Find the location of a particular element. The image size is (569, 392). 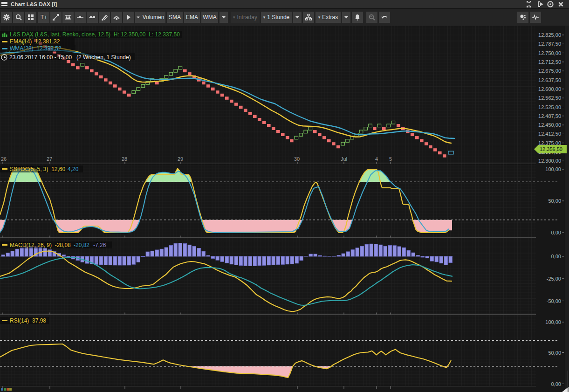

svg-text: 12.787,50 is located at coordinates (550, 44).